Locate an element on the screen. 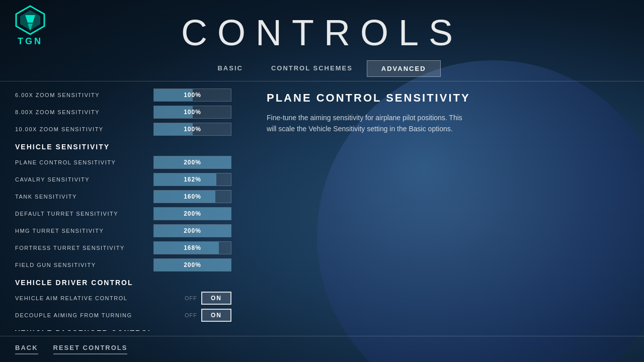 This screenshot has height=362, width=644. vehicle-aim-toggle-on: ON is located at coordinates (216, 298).